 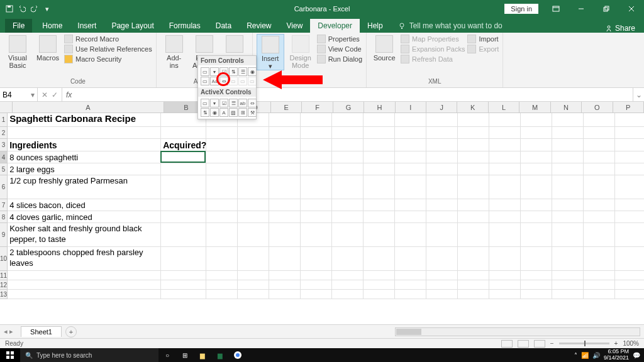 I want to click on cell-K10, so click(x=474, y=259).